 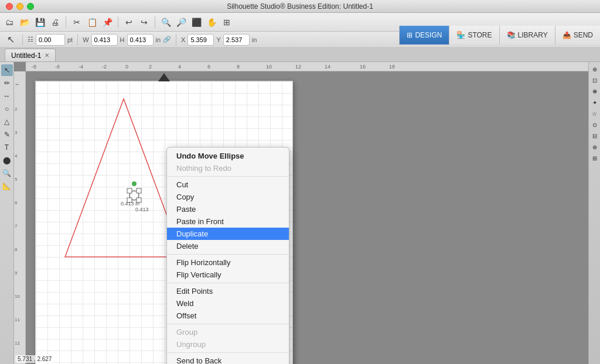 I want to click on ruler-top: -8 -6 -4 -2 0 2 4 6 8 10 12 14 16 18, so click(x=307, y=67).